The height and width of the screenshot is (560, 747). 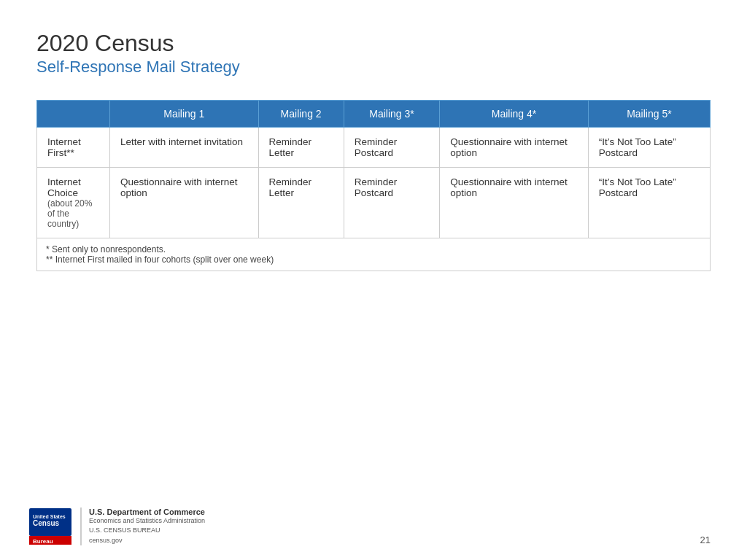 What do you see at coordinates (374, 54) in the screenshot?
I see `title-block: 2020 Census Self-Response Mail Strategy` at bounding box center [374, 54].